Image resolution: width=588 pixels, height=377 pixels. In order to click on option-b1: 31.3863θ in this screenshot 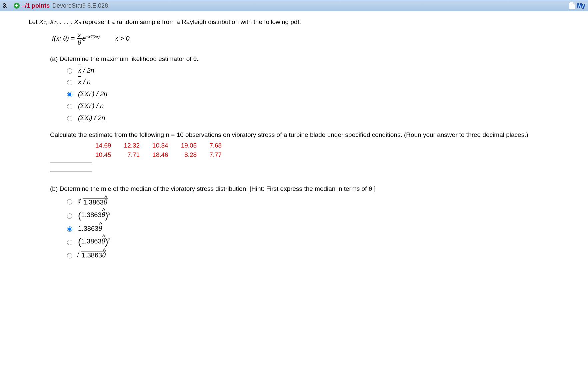, I will do `click(327, 201)`.